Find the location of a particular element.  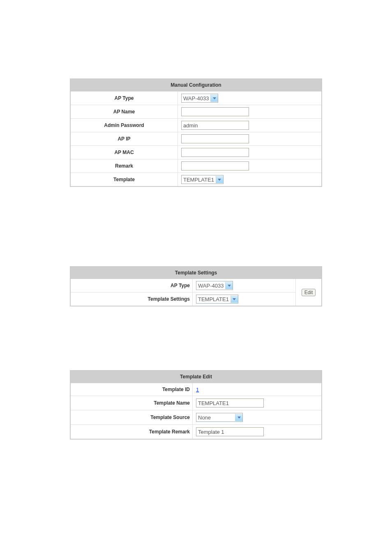

remark-label: Remark is located at coordinates (124, 166).